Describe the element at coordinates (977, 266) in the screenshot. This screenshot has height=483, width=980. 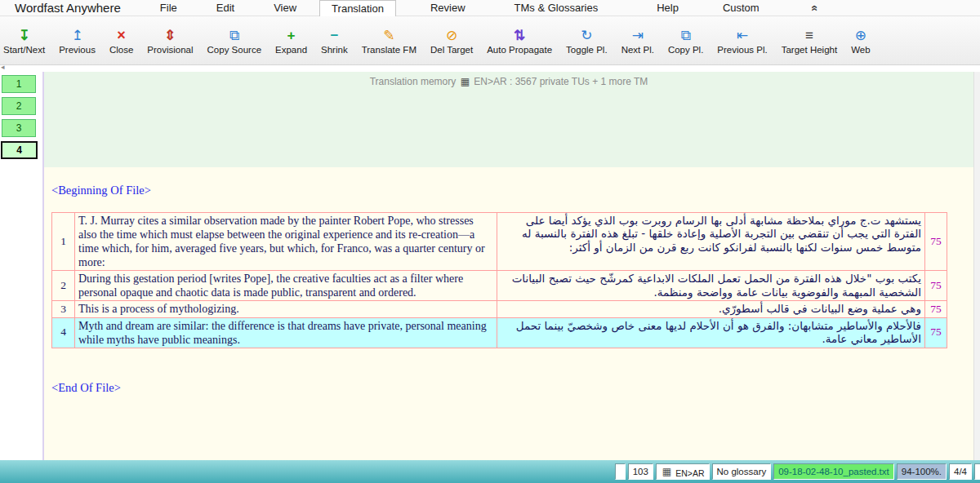
I see `vertical-scrollbar` at that location.